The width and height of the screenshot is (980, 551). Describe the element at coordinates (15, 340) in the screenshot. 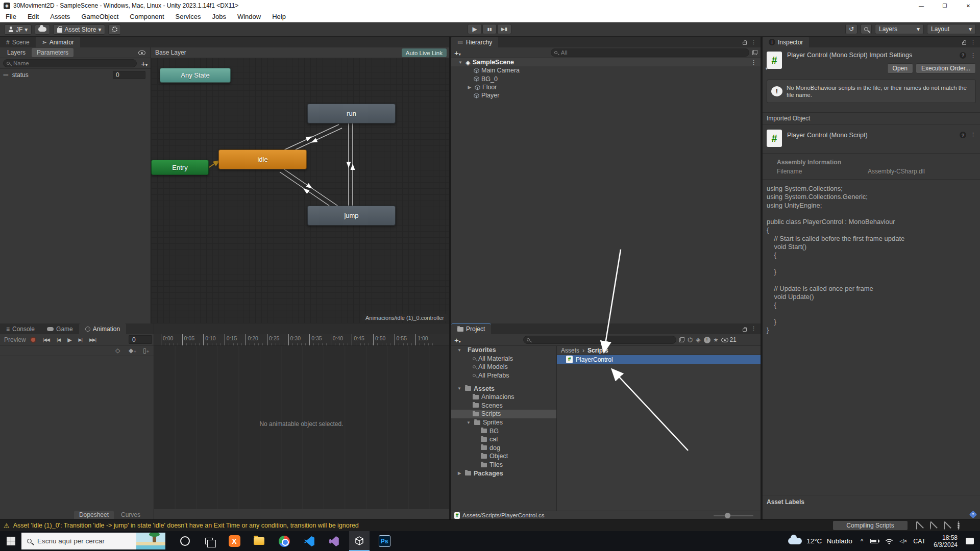

I see `preview-toggle: Preview` at that location.